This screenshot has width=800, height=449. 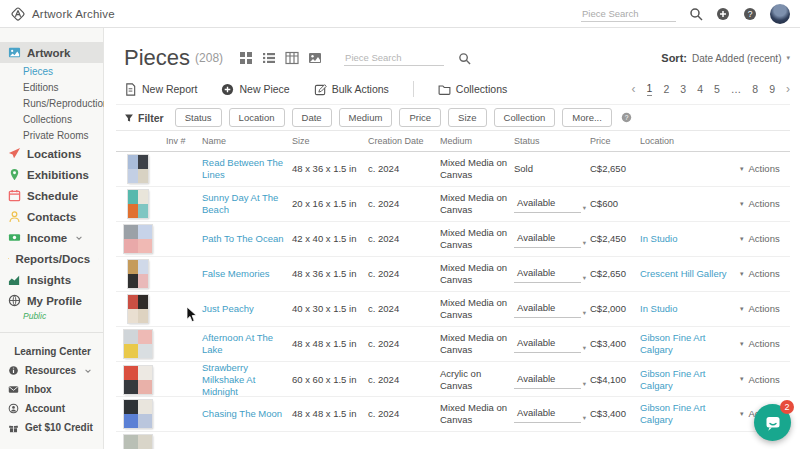 What do you see at coordinates (243, 238) in the screenshot?
I see `piece-name-link: Path To The Ocean` at bounding box center [243, 238].